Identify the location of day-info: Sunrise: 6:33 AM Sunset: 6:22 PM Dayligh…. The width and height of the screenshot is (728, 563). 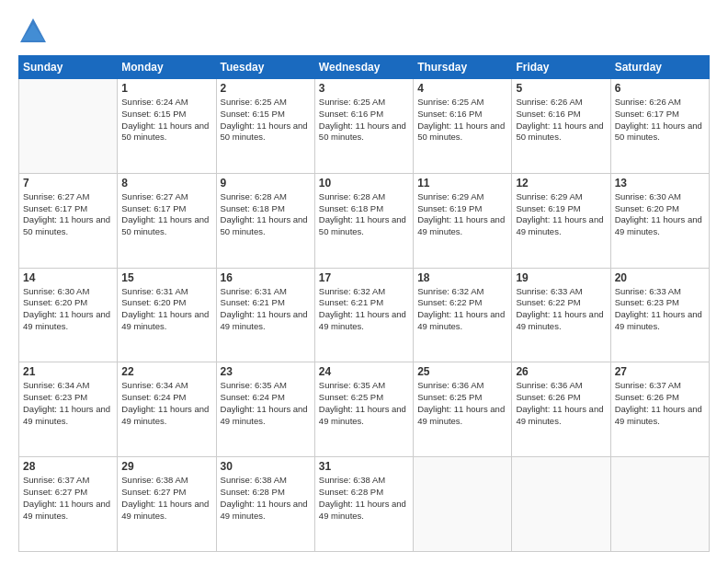
(561, 309).